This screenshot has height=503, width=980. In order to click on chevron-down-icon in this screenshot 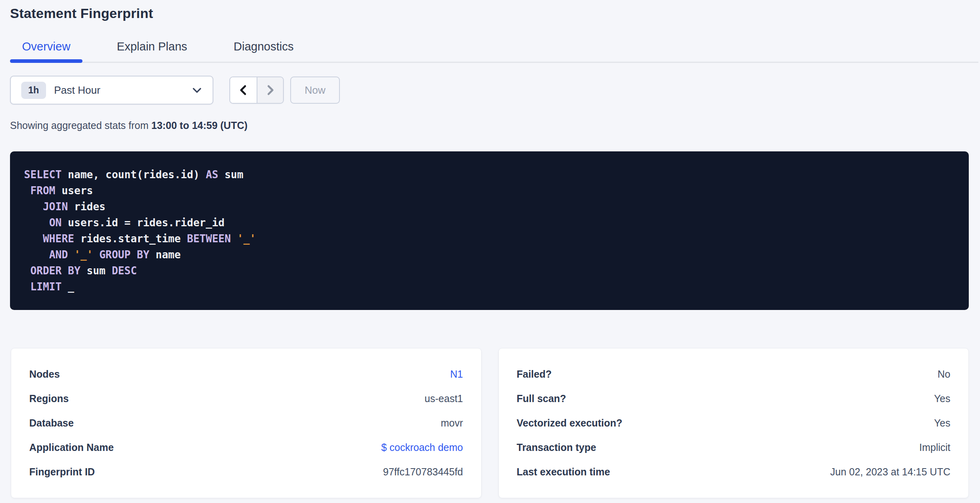, I will do `click(197, 90)`.